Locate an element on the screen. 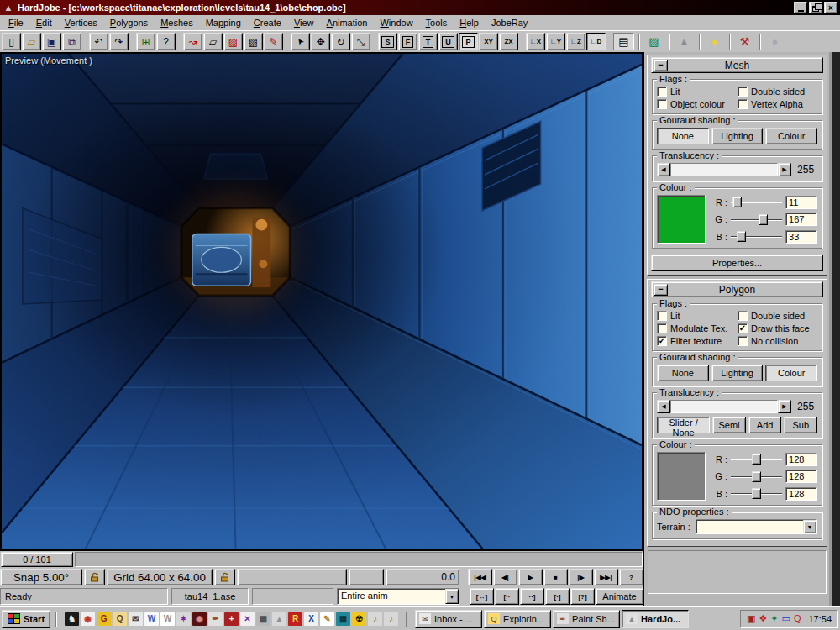 The width and height of the screenshot is (840, 630). hammer-tool-button: ⚒ is located at coordinates (744, 42).